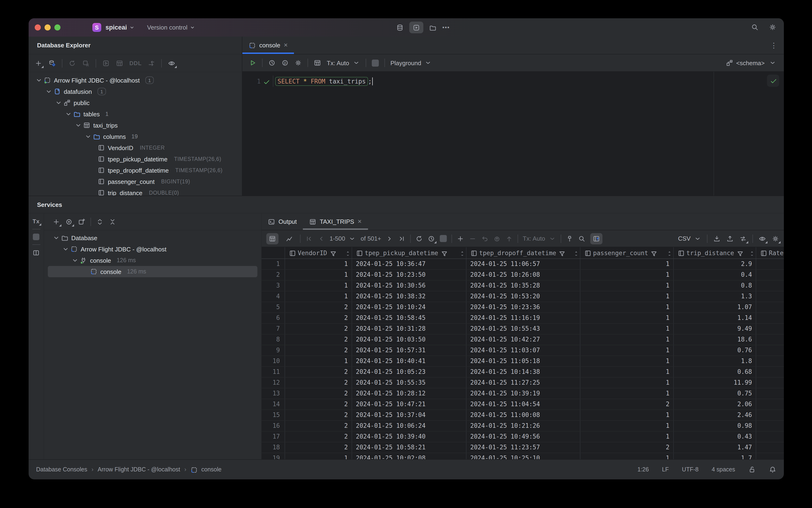 Image resolution: width=812 pixels, height=508 pixels. Describe the element at coordinates (273, 456) in the screenshot. I see `row-number-cell: 19` at that location.